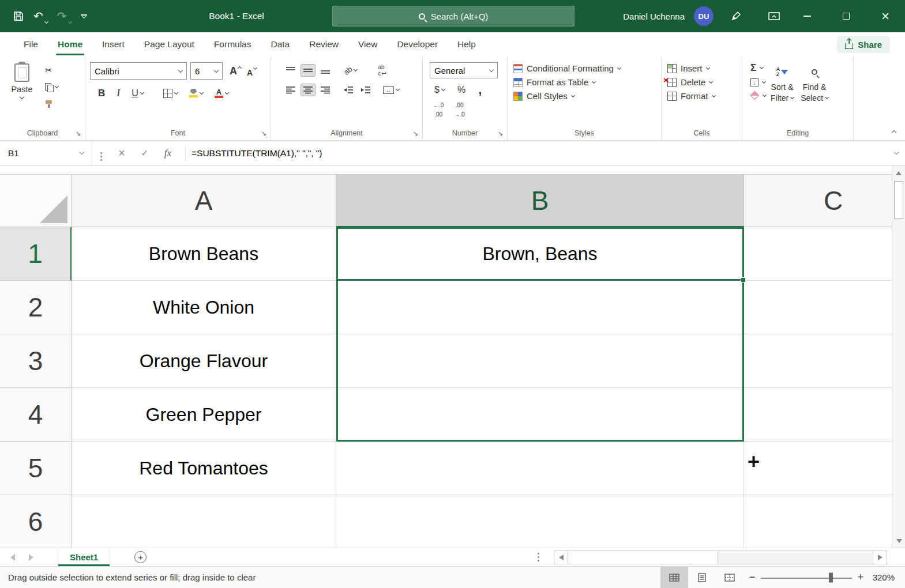 Image resolution: width=905 pixels, height=588 pixels. Describe the element at coordinates (887, 578) in the screenshot. I see `zoom-level: 320%` at that location.